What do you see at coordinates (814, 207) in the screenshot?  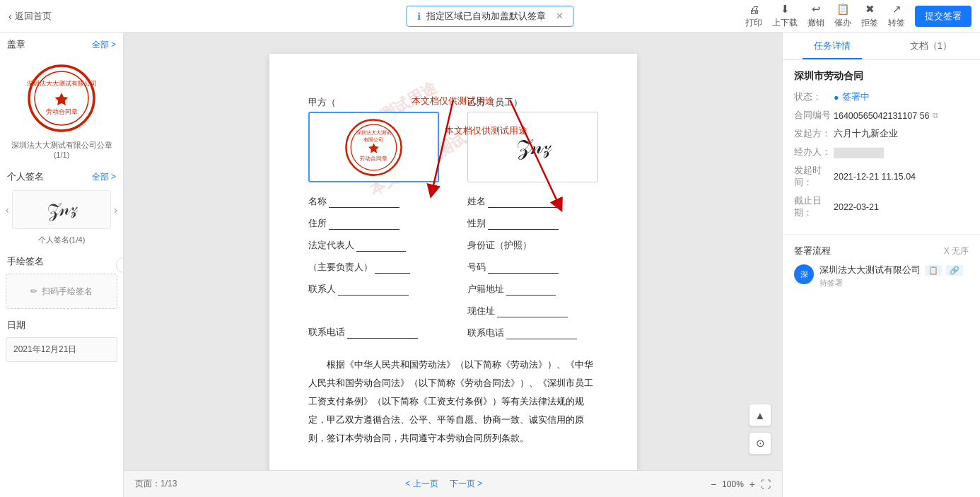 I see `deadline-label: 截止日期：` at bounding box center [814, 207].